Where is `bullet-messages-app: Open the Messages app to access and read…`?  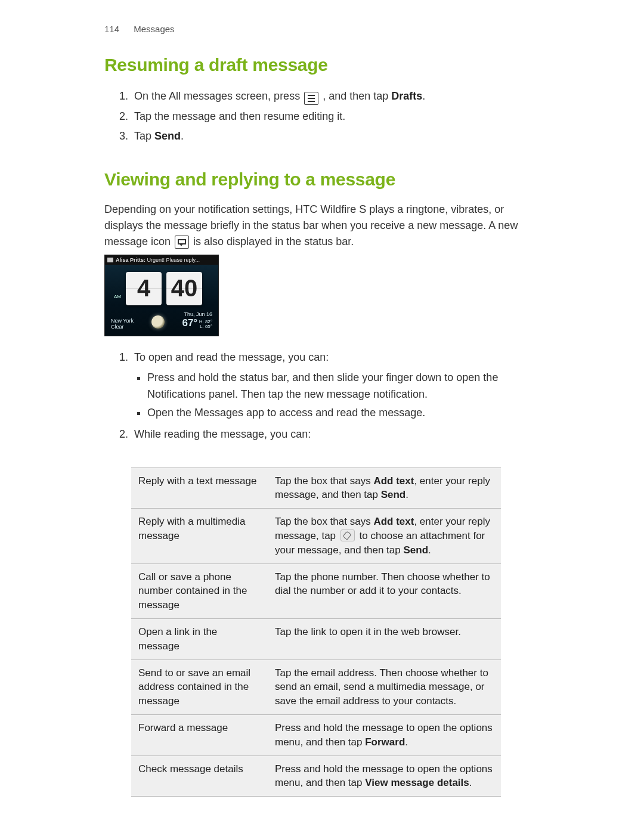
bullet-messages-app: Open the Messages app to access and read… is located at coordinates (343, 413).